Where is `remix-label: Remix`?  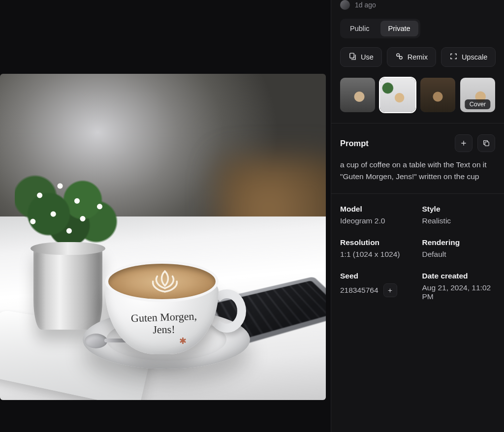 remix-label: Remix is located at coordinates (417, 57).